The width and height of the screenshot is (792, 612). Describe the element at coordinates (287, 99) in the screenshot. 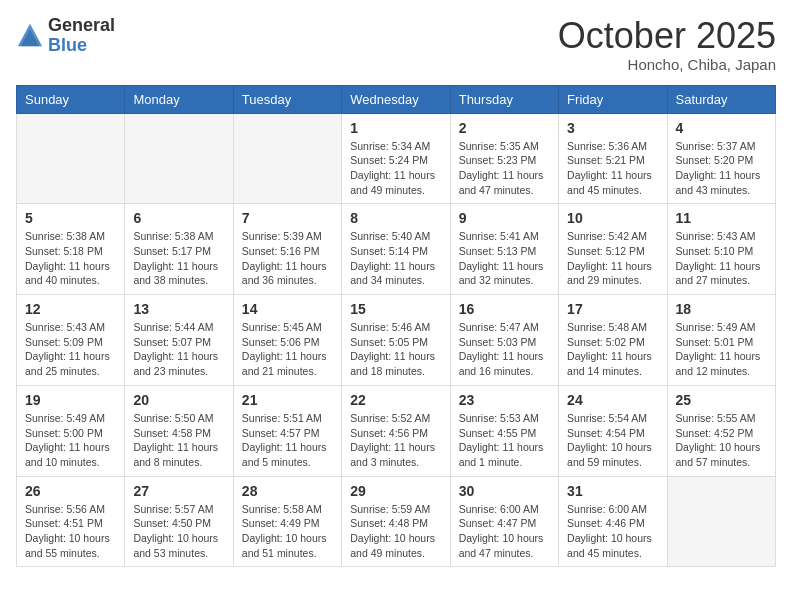

I see `weekday-header-tuesday: Tuesday` at that location.